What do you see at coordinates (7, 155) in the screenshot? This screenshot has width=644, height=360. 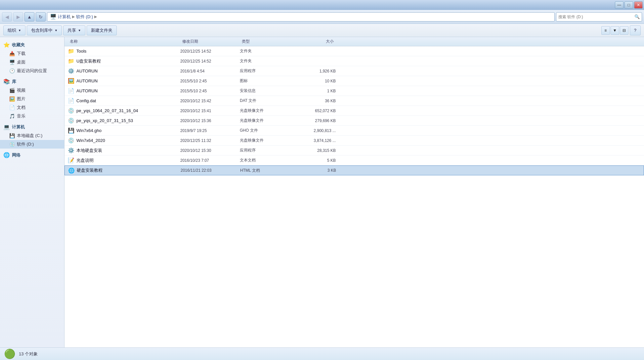 I see `network-icon: 🌐` at bounding box center [7, 155].